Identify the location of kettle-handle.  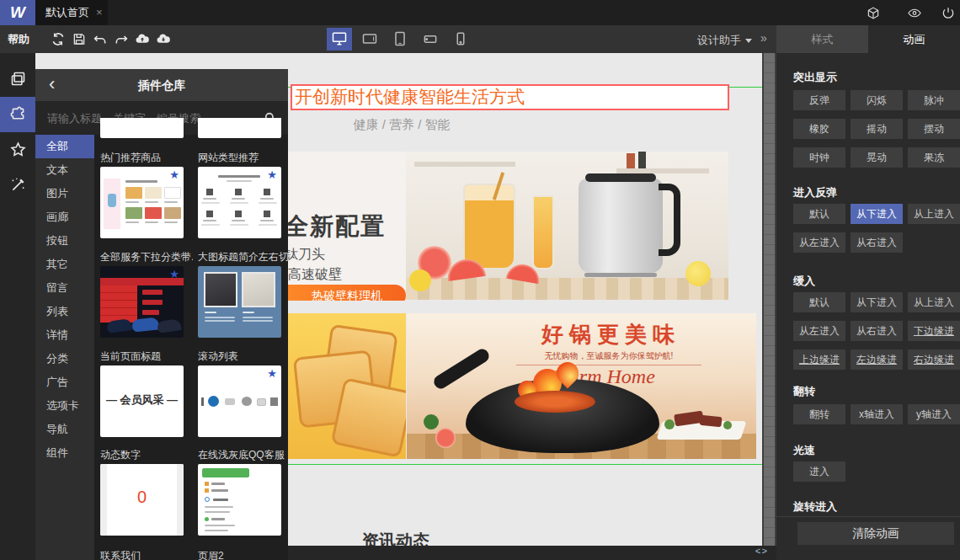
(669, 220).